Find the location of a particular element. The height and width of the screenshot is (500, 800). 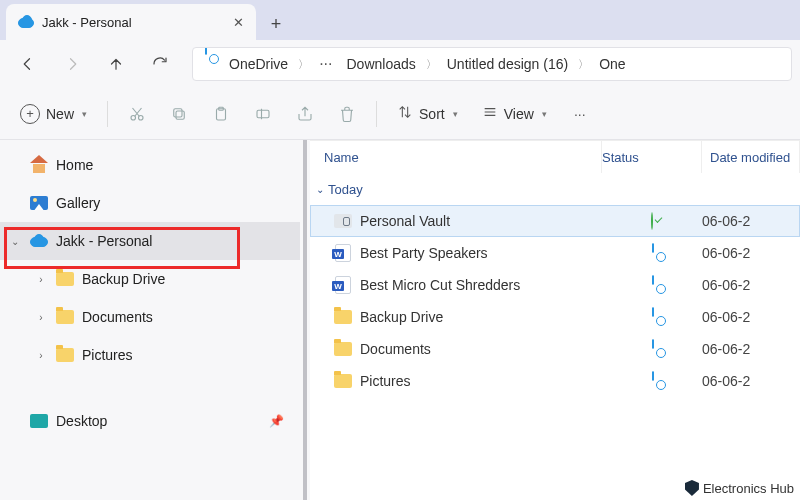

sidebar-item-desktop: Desktop 📌 is located at coordinates (150, 421).